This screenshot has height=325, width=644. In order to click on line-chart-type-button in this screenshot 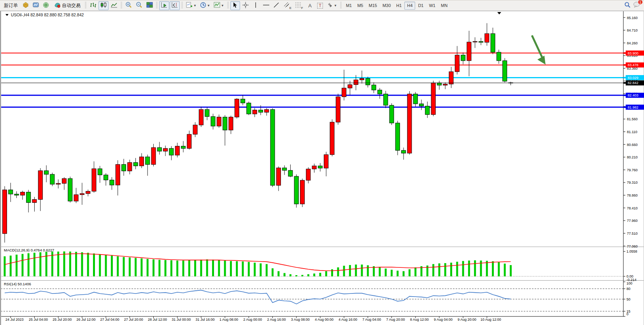, I will do `click(114, 5)`.